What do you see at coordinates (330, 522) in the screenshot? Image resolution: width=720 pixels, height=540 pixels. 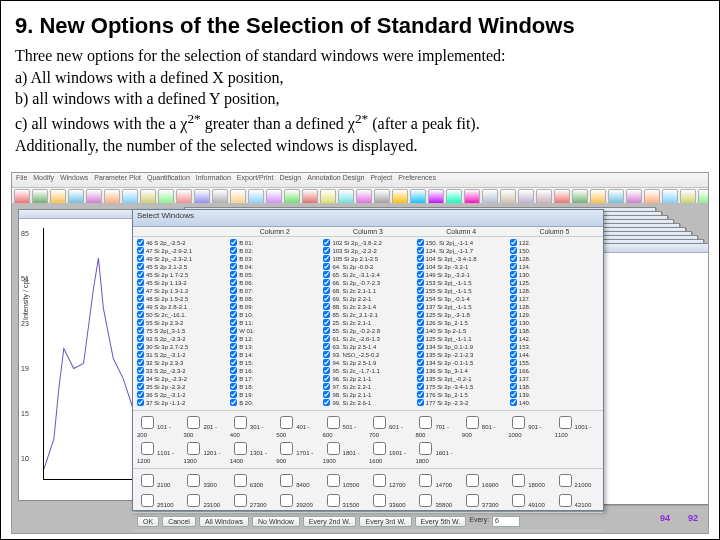 I see `every-2nd-button: Every 2nd W.` at bounding box center [330, 522].